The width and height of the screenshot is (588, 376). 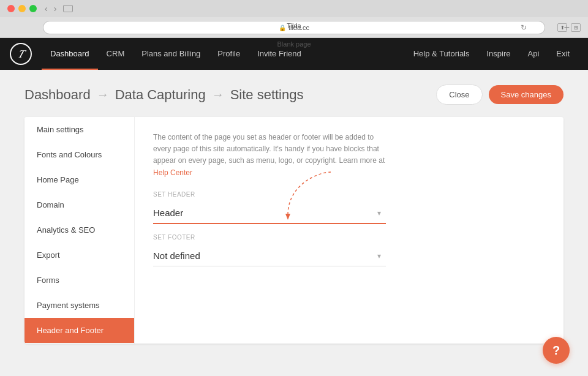 What do you see at coordinates (50, 9) in the screenshot?
I see `nav-buttons: ‹ ›` at bounding box center [50, 9].